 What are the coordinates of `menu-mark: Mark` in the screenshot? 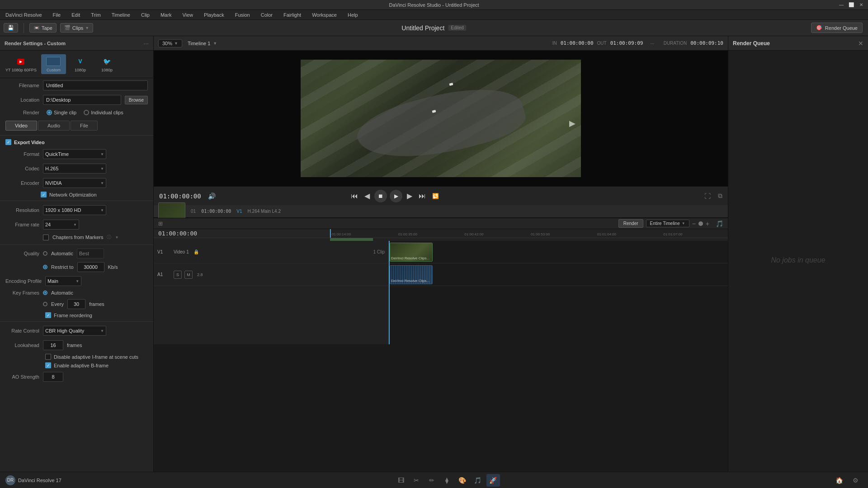 It's located at (166, 15).